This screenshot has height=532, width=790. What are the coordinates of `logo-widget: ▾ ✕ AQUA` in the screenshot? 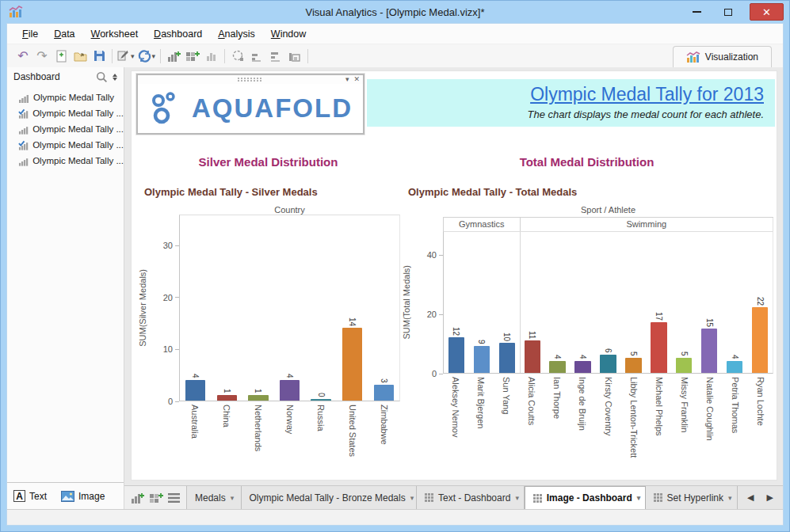 It's located at (250, 104).